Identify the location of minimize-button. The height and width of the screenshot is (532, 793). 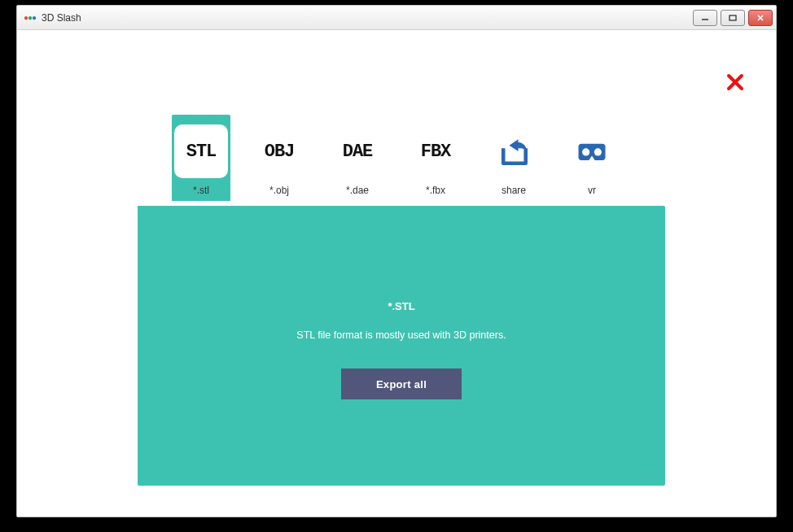
(705, 18).